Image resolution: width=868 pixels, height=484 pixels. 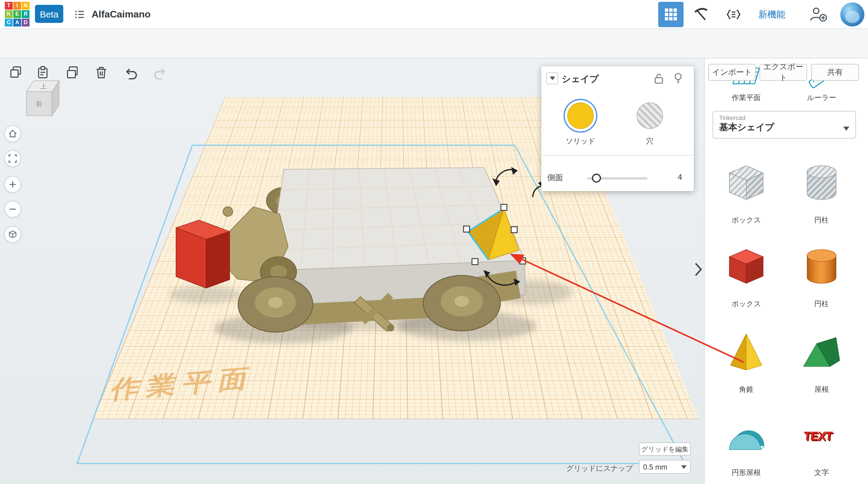 What do you see at coordinates (701, 16) in the screenshot?
I see `minecraft-pickaxe-icon` at bounding box center [701, 16].